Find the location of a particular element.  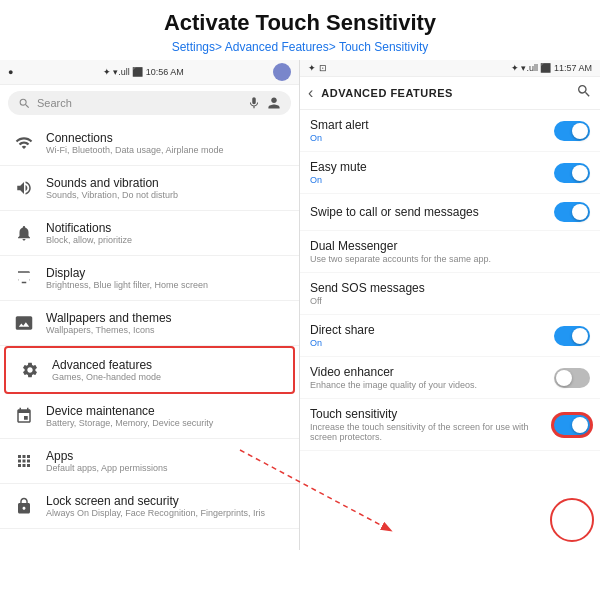

menu-notifications: Notifications Block, allow, prioritize is located at coordinates (150, 234).